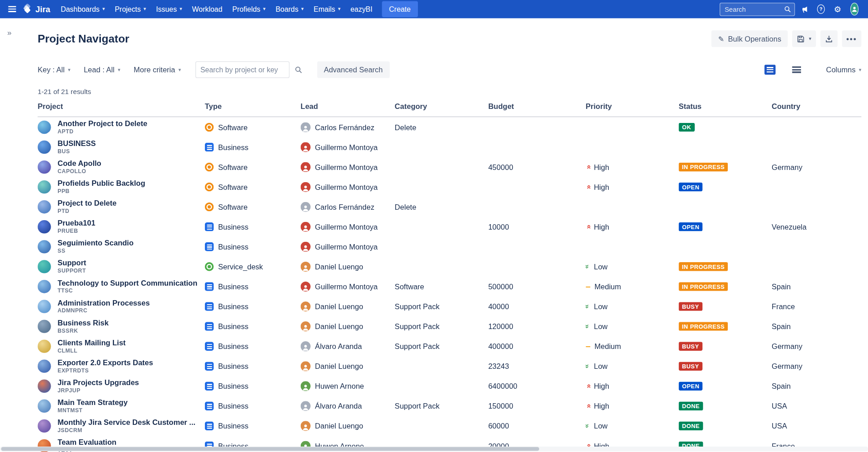 The height and width of the screenshot is (452, 868). What do you see at coordinates (602, 187) in the screenshot?
I see `priority-label: High` at bounding box center [602, 187].